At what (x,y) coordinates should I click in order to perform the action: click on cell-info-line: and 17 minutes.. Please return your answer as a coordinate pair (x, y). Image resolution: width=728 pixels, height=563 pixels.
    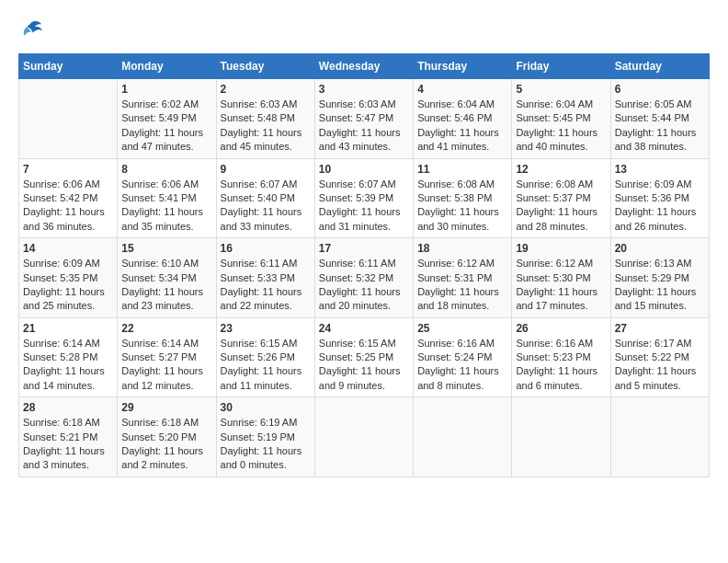
    Looking at the image, I should click on (561, 305).